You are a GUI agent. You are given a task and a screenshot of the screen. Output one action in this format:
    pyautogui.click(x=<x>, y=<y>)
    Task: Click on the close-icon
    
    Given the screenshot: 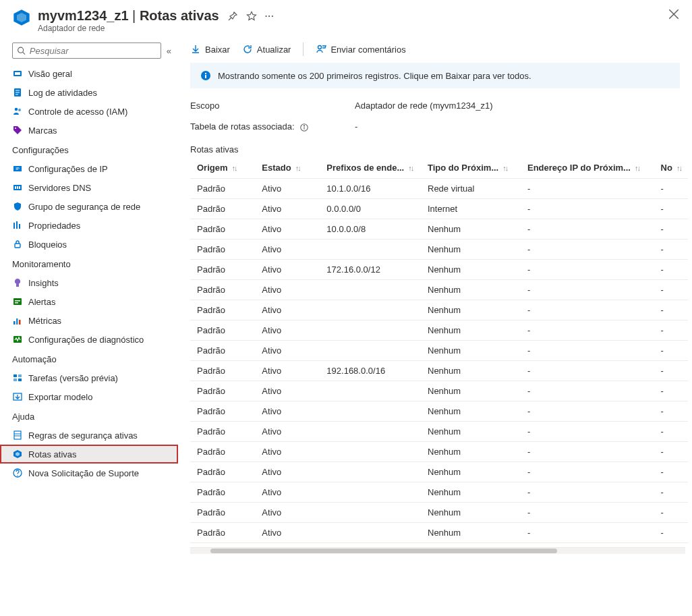 What is the action you would take?
    pyautogui.click(x=674, y=14)
    